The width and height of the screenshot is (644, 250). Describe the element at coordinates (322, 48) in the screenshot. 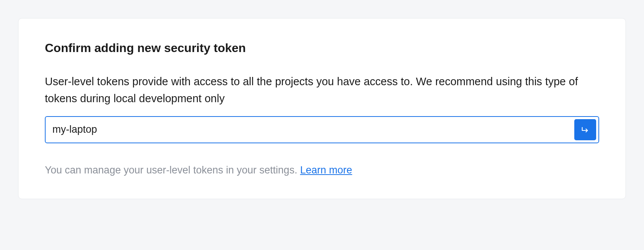

I see `card-title: Confirm adding new security token` at that location.